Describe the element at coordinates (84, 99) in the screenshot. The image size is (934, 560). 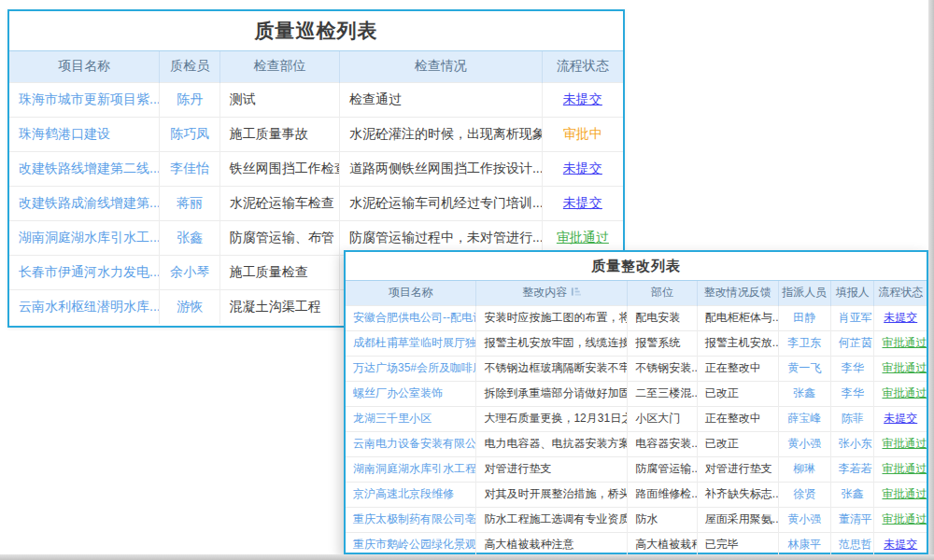
I see `project-cell: 珠海市城市更新项目紫...` at that location.